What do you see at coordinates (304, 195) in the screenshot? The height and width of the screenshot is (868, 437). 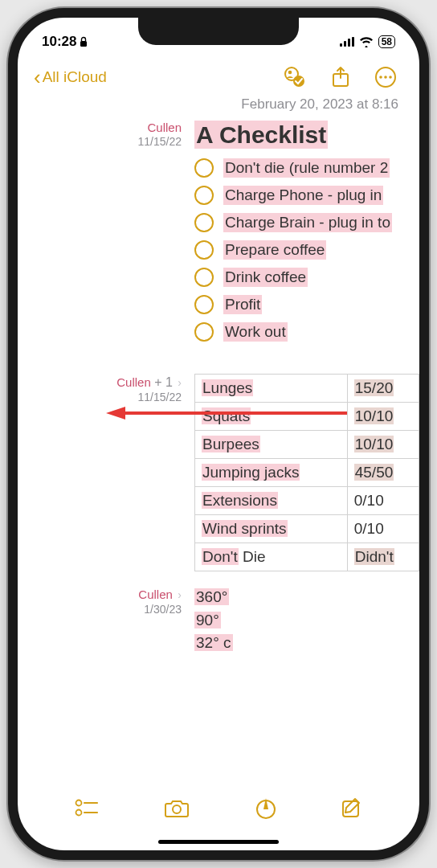 I see `checklist-text: Charge Phone - plug in` at bounding box center [304, 195].